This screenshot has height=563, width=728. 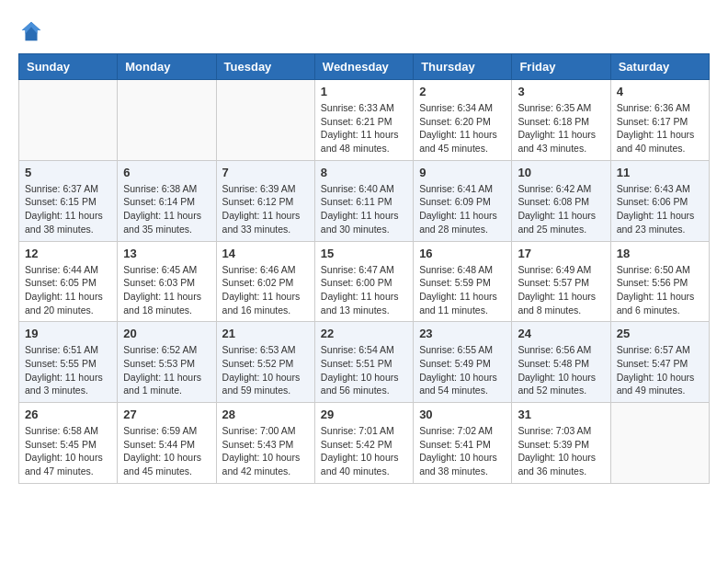 I want to click on calendar-day: 25Sunrise: 6:57 AM Sunset: 5:47 PM Dayli…, so click(x=660, y=362).